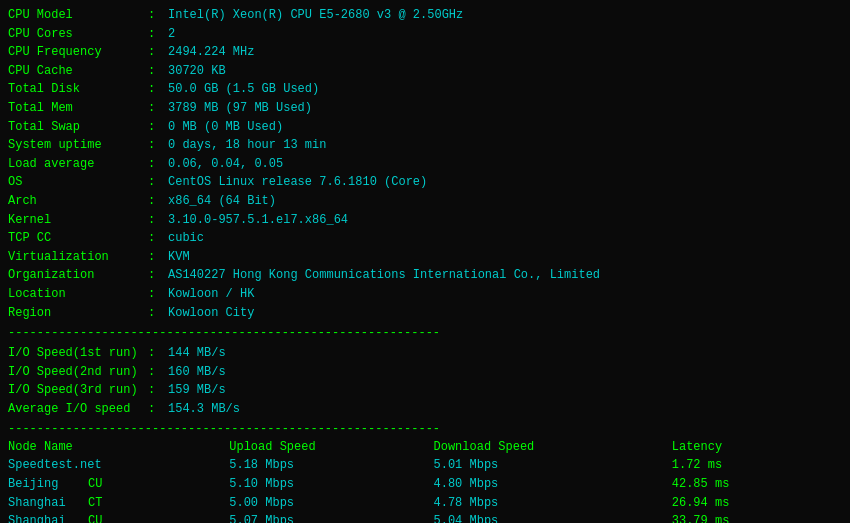 This screenshot has height=523, width=850. I want to click on io1-label: I/O Speed(1st run), so click(78, 354).